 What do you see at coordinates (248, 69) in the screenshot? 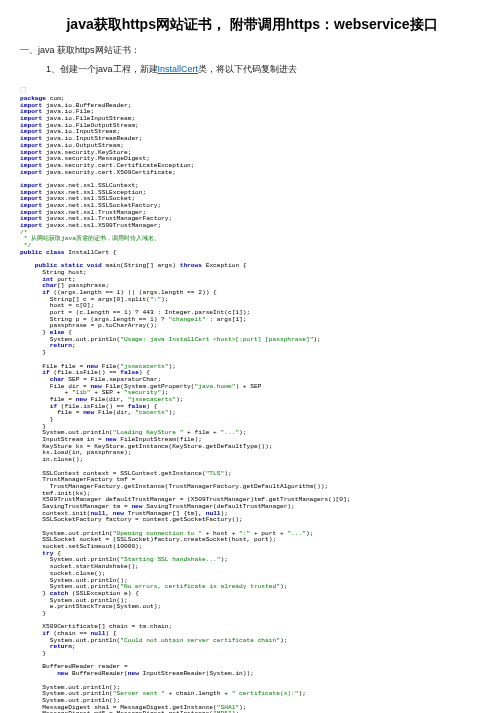
I see `step-1-suffix: 类，将以下代码复制进去` at bounding box center [248, 69].